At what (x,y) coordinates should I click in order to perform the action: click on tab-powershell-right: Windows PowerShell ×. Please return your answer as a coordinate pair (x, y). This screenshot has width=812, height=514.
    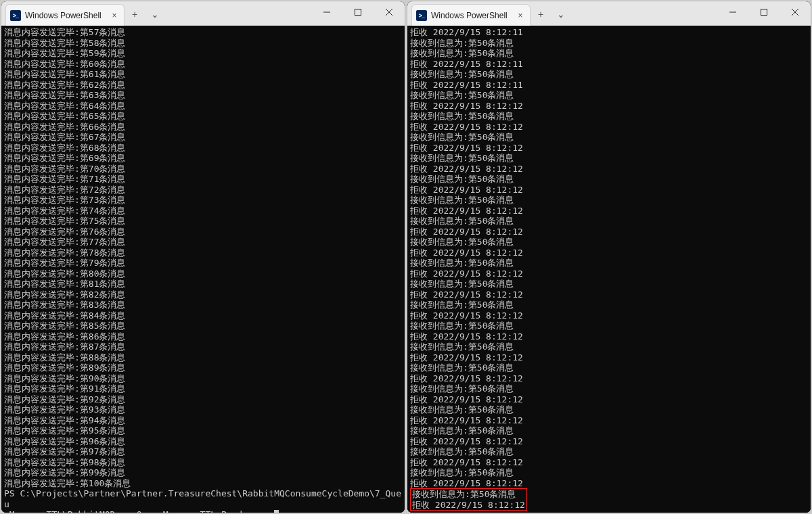
    Looking at the image, I should click on (471, 15).